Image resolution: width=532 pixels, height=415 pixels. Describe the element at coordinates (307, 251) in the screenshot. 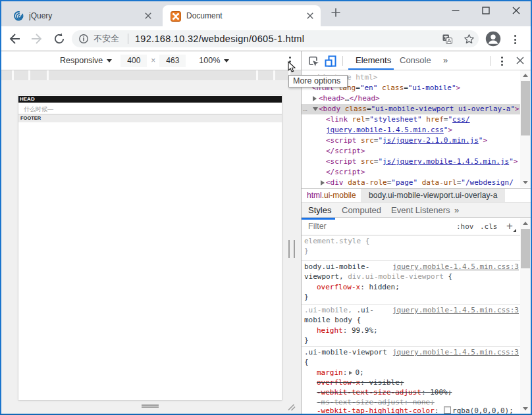

I see `css-text: }` at that location.